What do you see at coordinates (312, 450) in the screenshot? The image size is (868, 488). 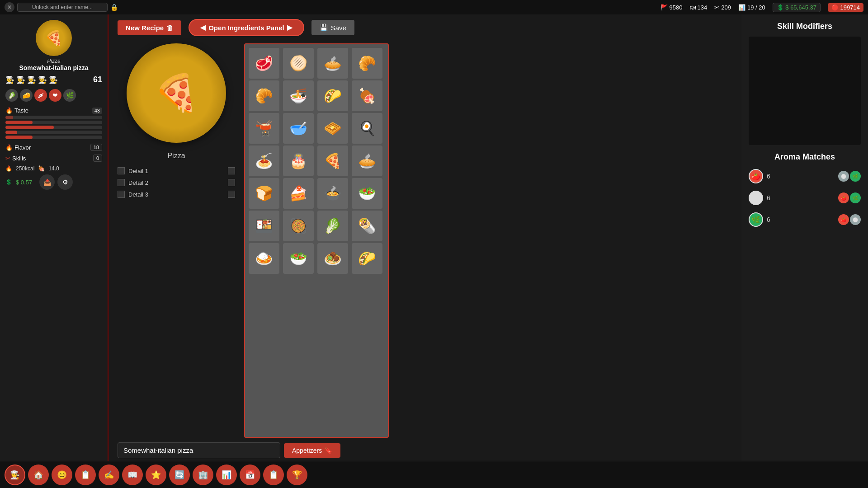 I see `category-button: Appetizers 🔖` at bounding box center [312, 450].